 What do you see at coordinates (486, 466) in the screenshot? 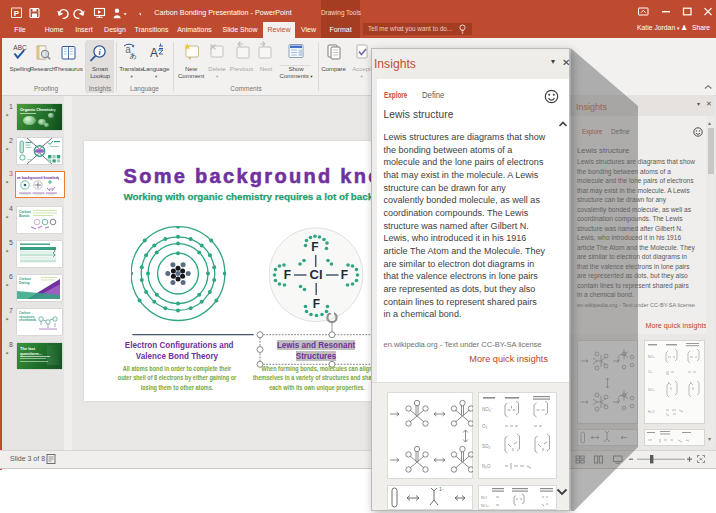
I see `svg-text: N₂O` at bounding box center [486, 466].